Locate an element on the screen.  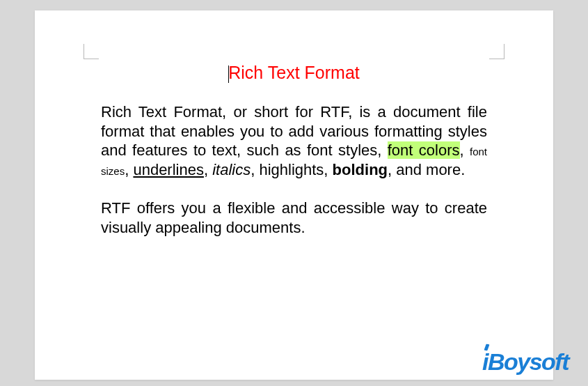
underlines-text: underlines is located at coordinates (168, 170).